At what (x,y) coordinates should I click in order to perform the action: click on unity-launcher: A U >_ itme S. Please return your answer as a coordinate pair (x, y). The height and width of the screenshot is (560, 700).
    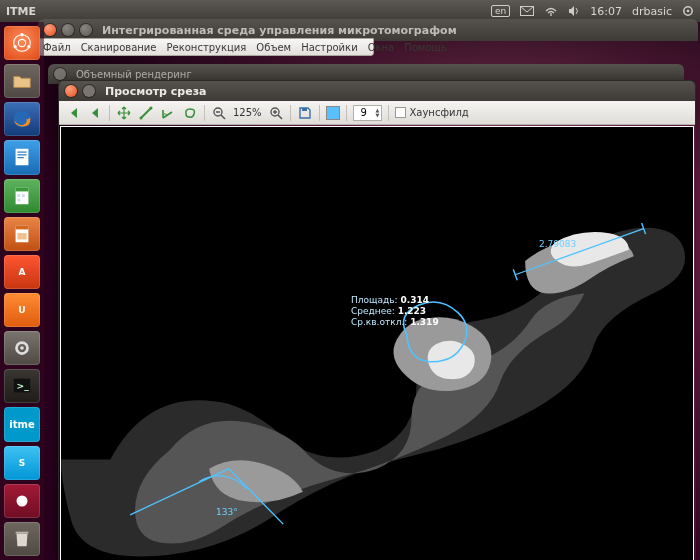
    Looking at the image, I should click on (22, 291).